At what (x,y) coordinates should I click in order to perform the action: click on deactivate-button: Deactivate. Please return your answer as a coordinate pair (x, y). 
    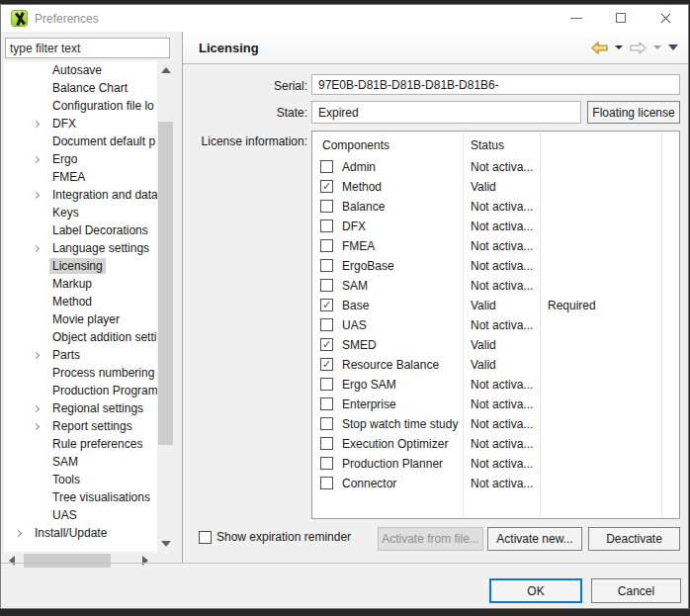
    Looking at the image, I should click on (635, 539).